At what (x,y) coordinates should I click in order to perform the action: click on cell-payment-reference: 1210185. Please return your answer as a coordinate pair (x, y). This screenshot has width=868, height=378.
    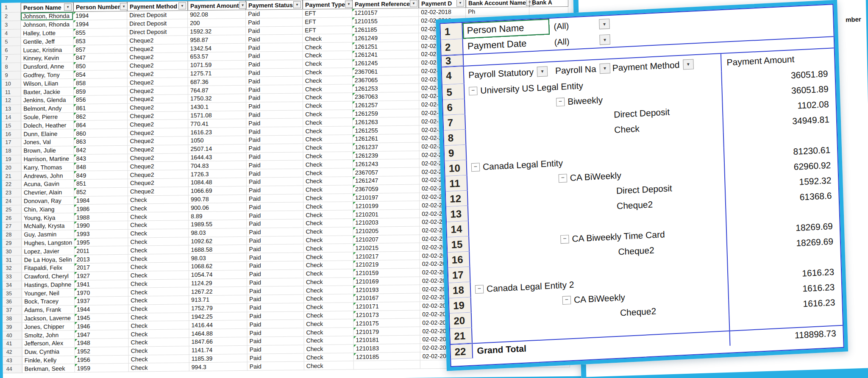
    Looking at the image, I should click on (387, 357).